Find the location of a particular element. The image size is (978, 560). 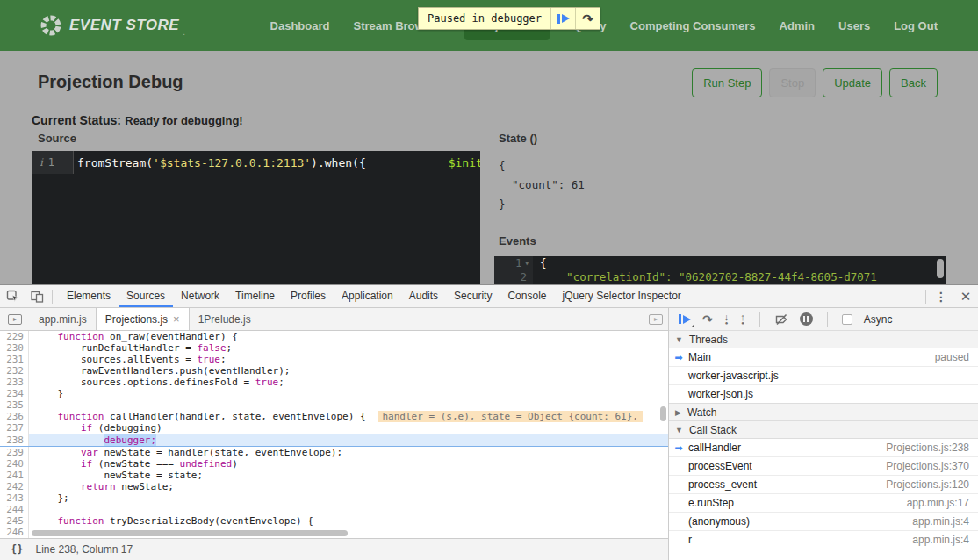

devtools-tab-console: Console is located at coordinates (527, 297).